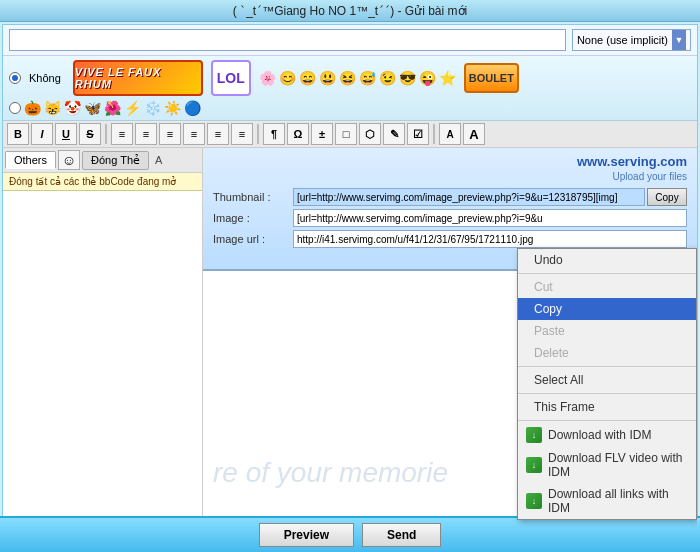  What do you see at coordinates (72, 108) in the screenshot?
I see `emoji-r2-3: 🤡` at bounding box center [72, 108].